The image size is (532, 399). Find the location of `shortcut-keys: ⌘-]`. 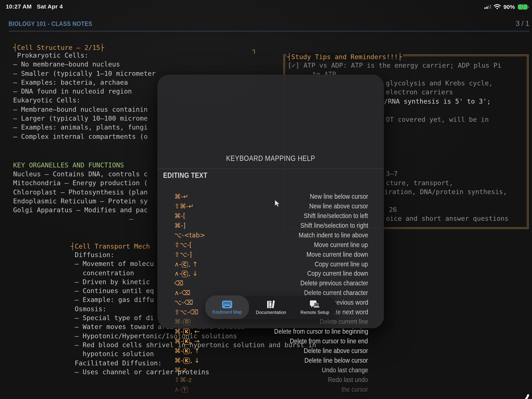

shortcut-keys: ⌘-] is located at coordinates (180, 226).